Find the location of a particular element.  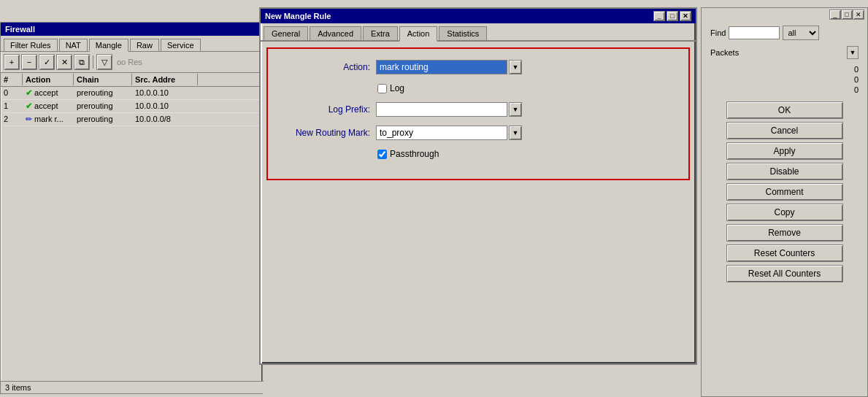

filter-button: ▽ is located at coordinates (104, 62).